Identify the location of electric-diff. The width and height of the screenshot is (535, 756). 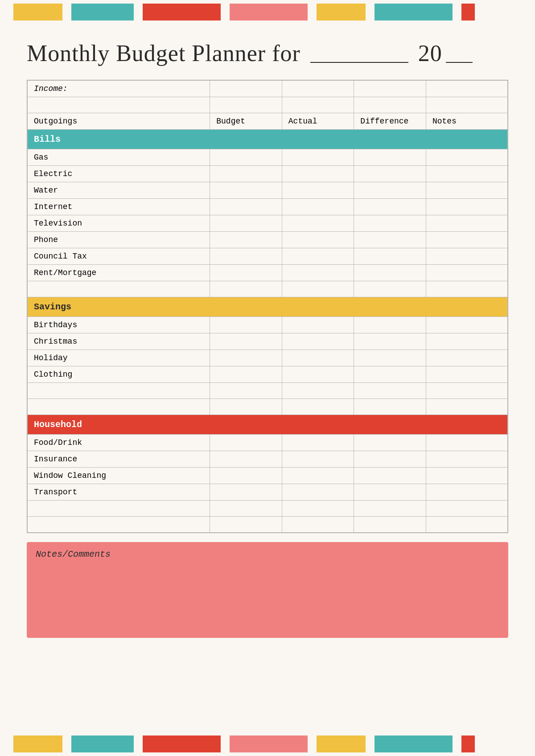
(390, 174).